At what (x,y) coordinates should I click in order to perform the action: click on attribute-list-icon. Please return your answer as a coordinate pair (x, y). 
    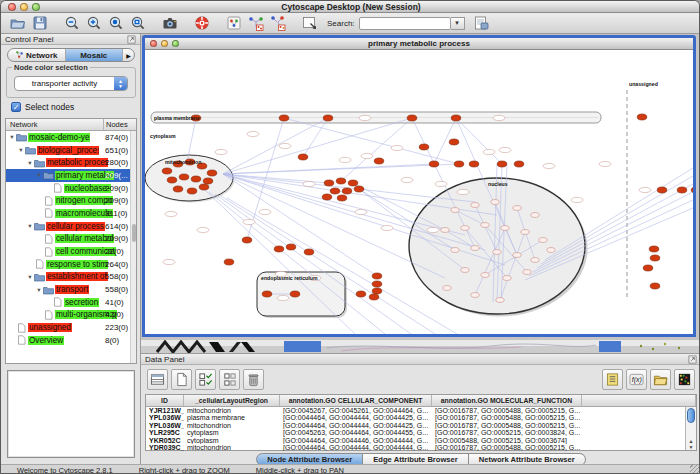
    Looking at the image, I should click on (612, 380).